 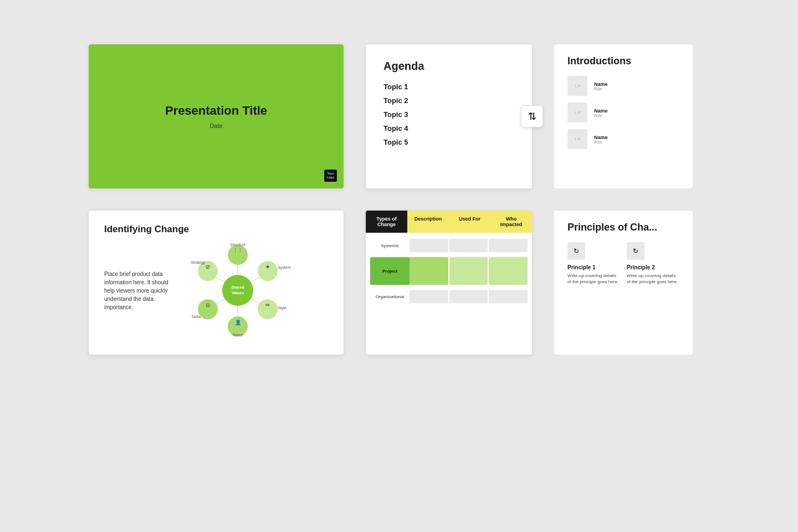 What do you see at coordinates (623, 283) in the screenshot?
I see `slide-principles-of-change: Principles of Cha... ↻ Principle 1 Write…` at bounding box center [623, 283].